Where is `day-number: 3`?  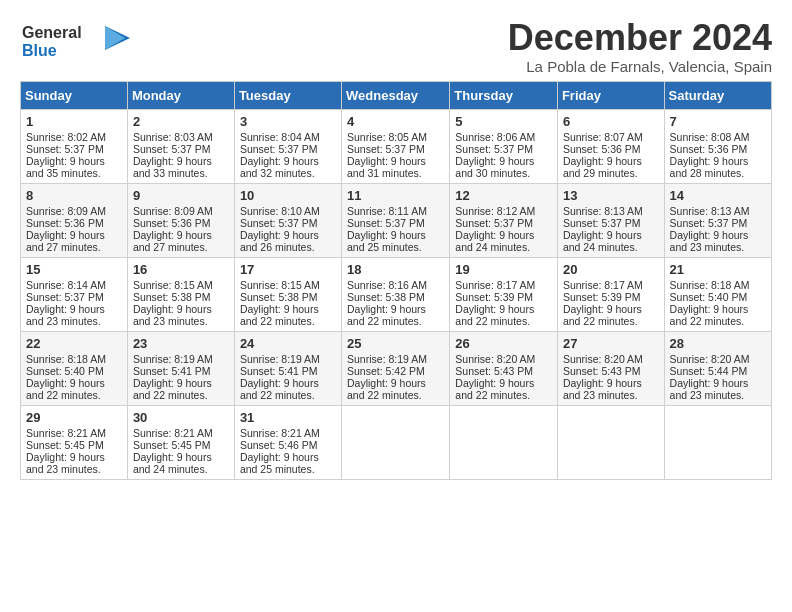 day-number: 3 is located at coordinates (288, 122).